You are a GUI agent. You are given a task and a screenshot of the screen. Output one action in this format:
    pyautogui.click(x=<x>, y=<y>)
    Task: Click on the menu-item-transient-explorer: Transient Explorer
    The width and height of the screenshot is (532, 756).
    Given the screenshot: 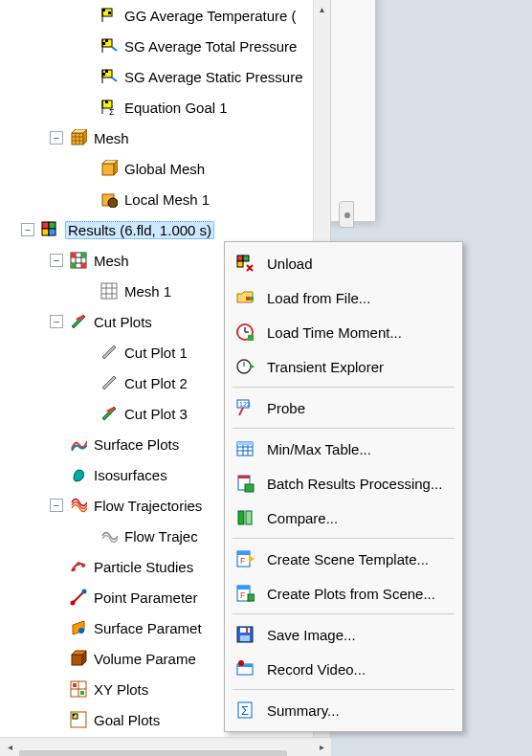 What is the action you would take?
    pyautogui.click(x=344, y=367)
    